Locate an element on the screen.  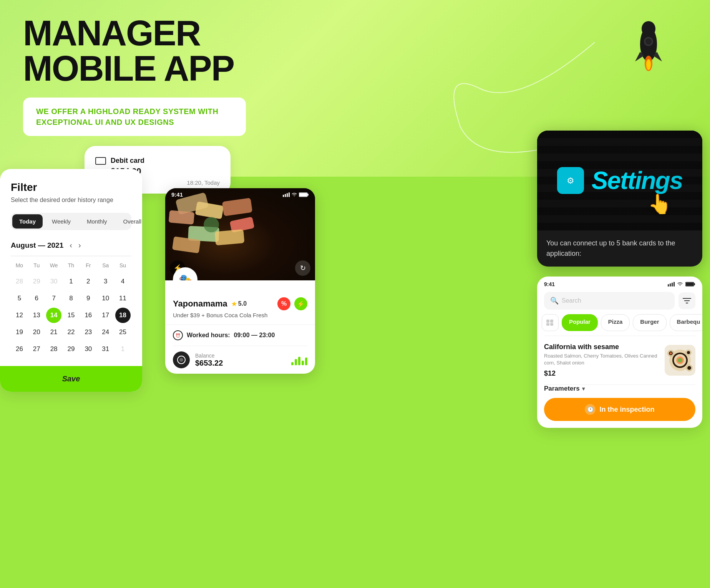
cal-day-today: 14 is located at coordinates (54, 315).